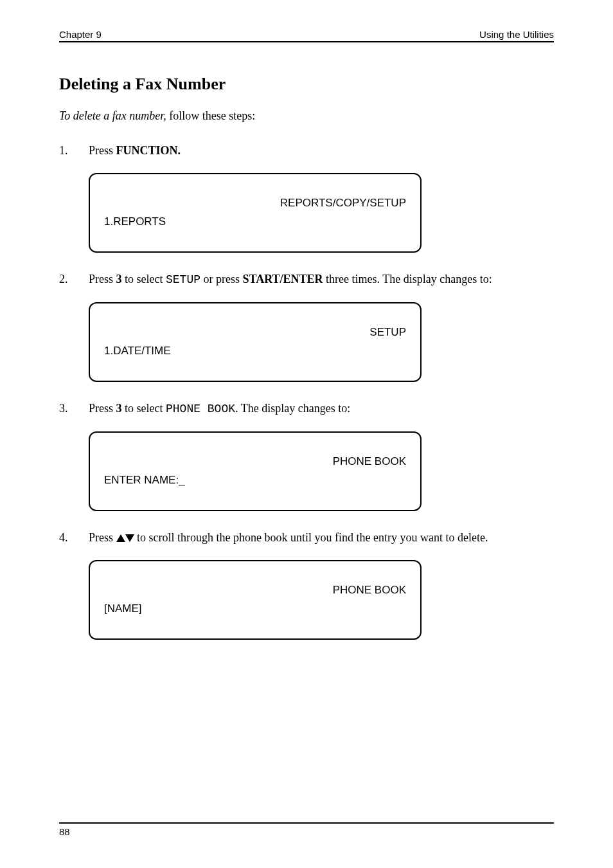 The height and width of the screenshot is (868, 613). Describe the element at coordinates (306, 84) in the screenshot. I see `section-title: Deleting a Fax Number` at that location.